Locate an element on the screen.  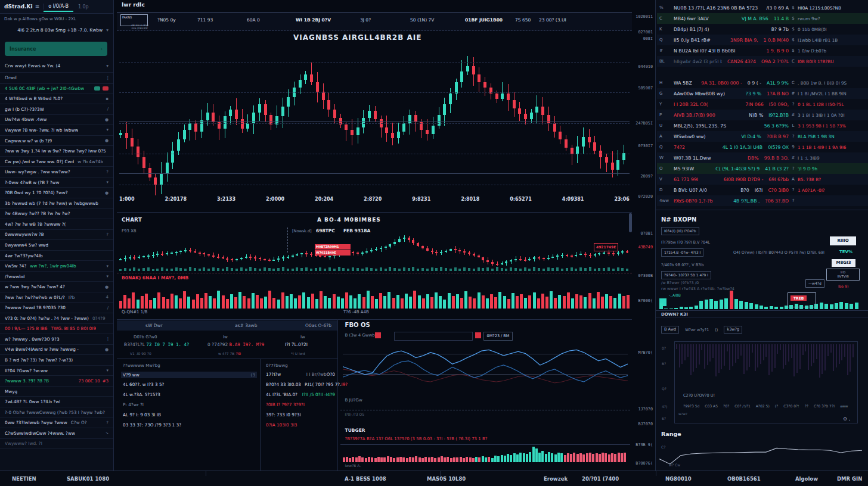
stats-row: P- 4?wr ?I is located at coordinates (189, 405).